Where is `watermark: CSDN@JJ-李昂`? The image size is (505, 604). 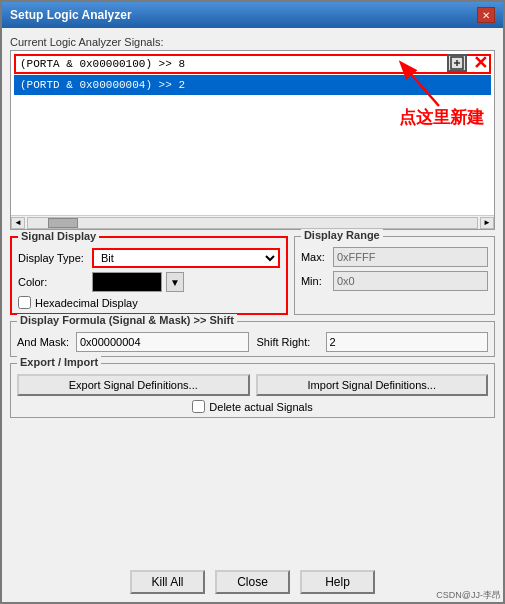 watermark: CSDN@JJ-李昂 is located at coordinates (468, 596).